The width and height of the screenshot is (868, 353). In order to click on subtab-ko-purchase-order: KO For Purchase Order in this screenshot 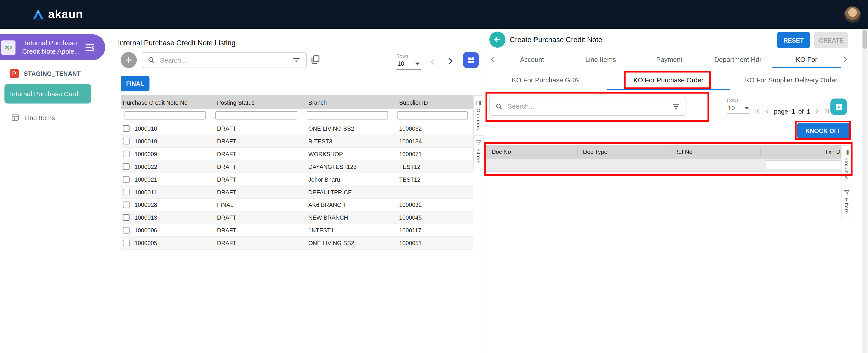, I will do `click(669, 80)`.